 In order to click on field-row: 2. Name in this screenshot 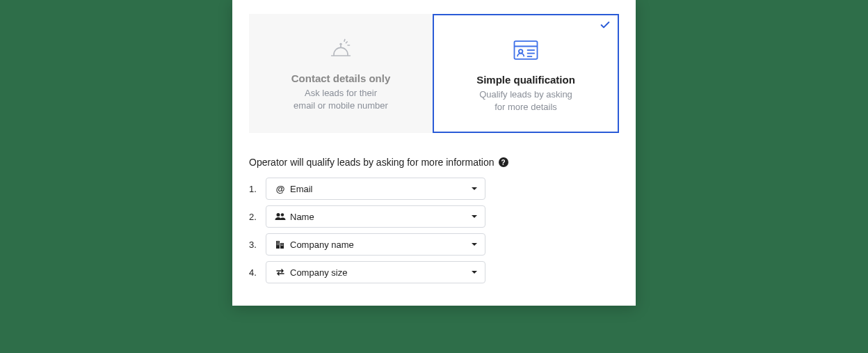, I will do `click(367, 217)`.